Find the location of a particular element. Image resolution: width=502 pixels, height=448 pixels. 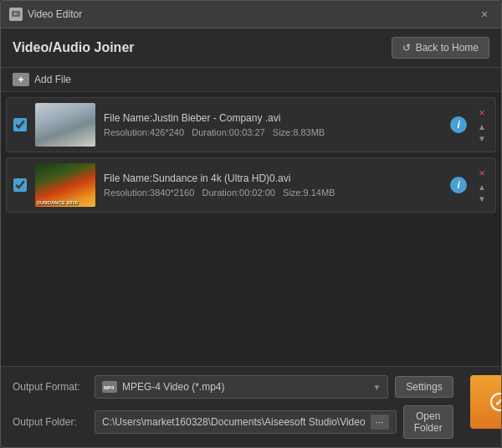

file-thumbnail-2: SUNDANCE 2016 is located at coordinates (65, 185).